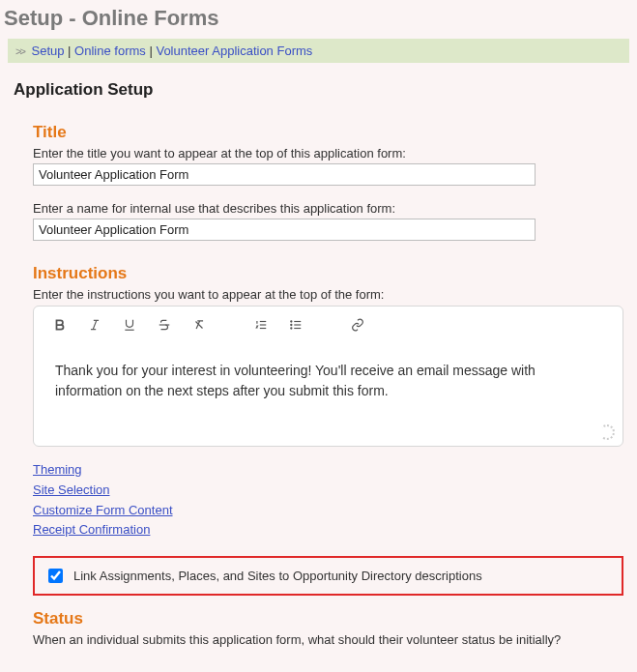 The height and width of the screenshot is (672, 637). What do you see at coordinates (278, 576) in the screenshot?
I see `link-opportunity-label: Link Assignments, Places, and Sites to O…` at bounding box center [278, 576].